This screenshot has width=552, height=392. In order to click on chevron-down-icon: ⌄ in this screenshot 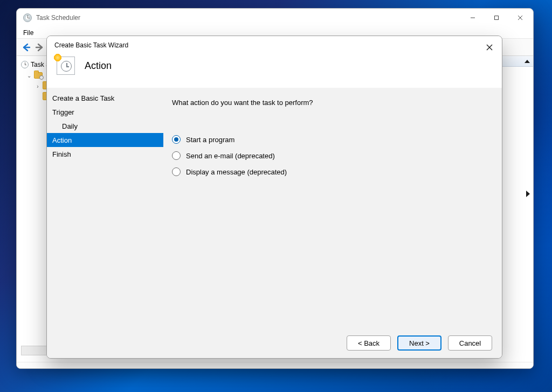, I will do `click(29, 75)`.